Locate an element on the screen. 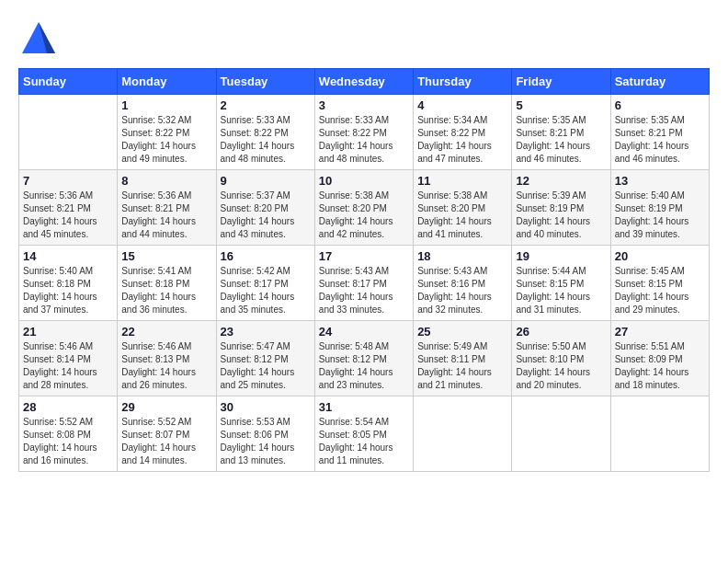 Image resolution: width=728 pixels, height=563 pixels. day-header-sunday: Sunday is located at coordinates (68, 82).